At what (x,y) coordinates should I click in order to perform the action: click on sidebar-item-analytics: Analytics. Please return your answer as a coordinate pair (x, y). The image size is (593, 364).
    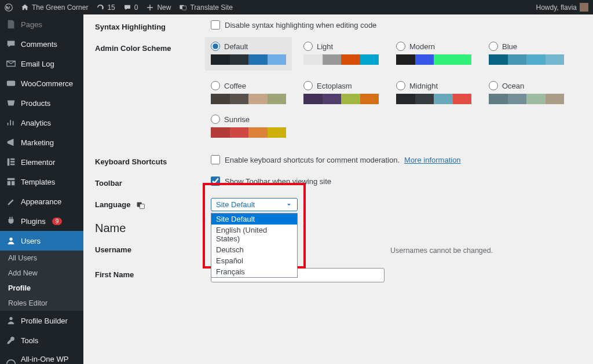
    Looking at the image, I should click on (42, 123).